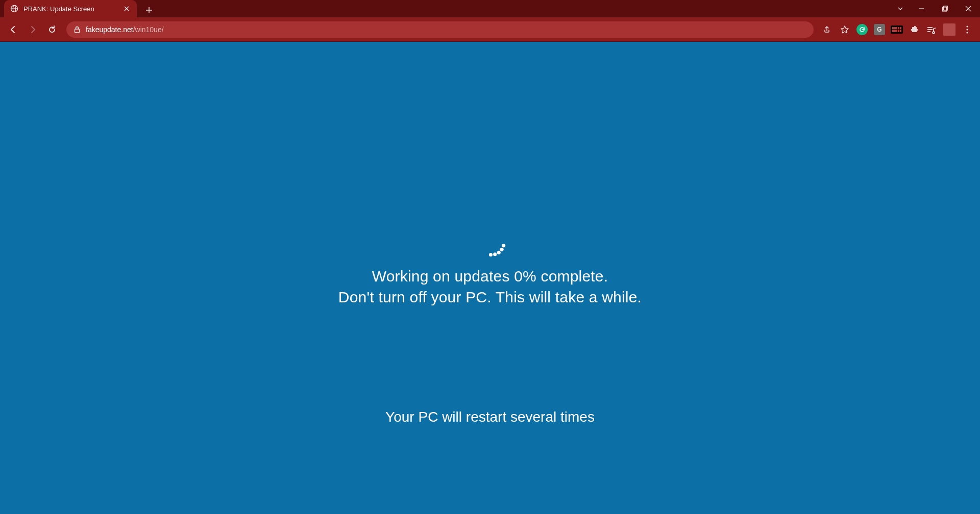 This screenshot has height=514, width=980. What do you see at coordinates (827, 30) in the screenshot?
I see `share-button` at bounding box center [827, 30].